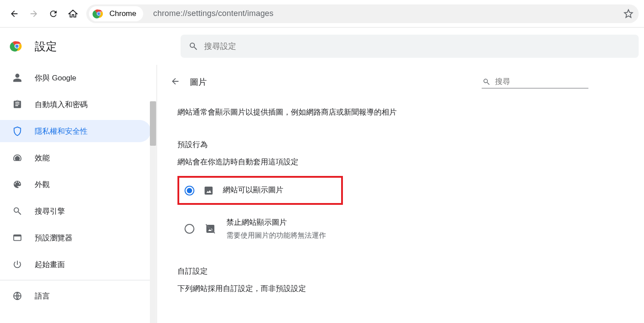  Describe the element at coordinates (379, 289) in the screenshot. I see `custom-settings-sub: 下列網站採用自訂設定，而非預設設定` at that location.